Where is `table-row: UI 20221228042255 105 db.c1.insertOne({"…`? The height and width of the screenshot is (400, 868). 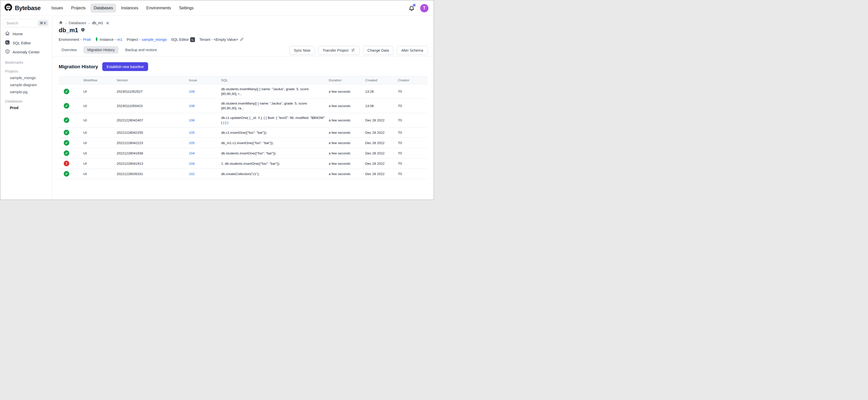
table-row: UI 20221228042255 105 db.c1.insertOne({"… is located at coordinates (243, 133).